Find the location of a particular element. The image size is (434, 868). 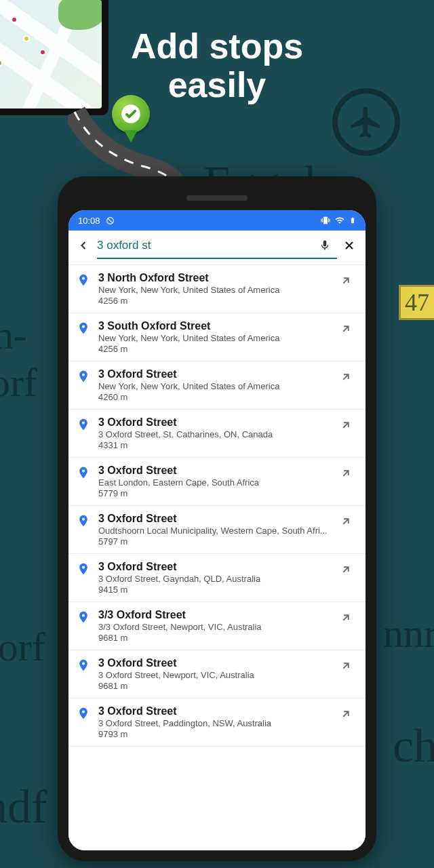

result-distance: 5779 m is located at coordinates (216, 494).